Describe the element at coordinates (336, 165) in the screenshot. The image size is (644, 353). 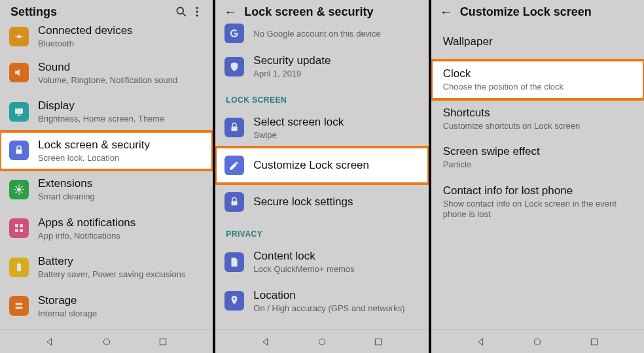
I see `item-title: Customize Lock screen` at that location.